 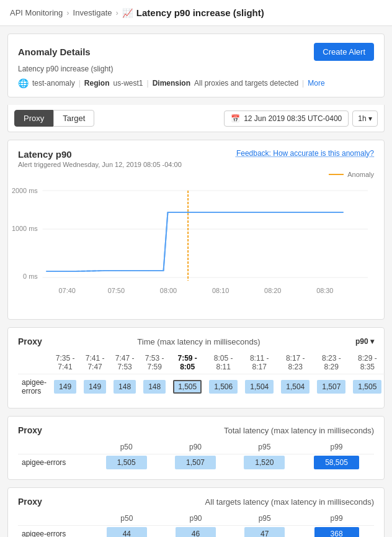 What do you see at coordinates (196, 531) in the screenshot?
I see `tgt-cell-p90: 46` at bounding box center [196, 531].